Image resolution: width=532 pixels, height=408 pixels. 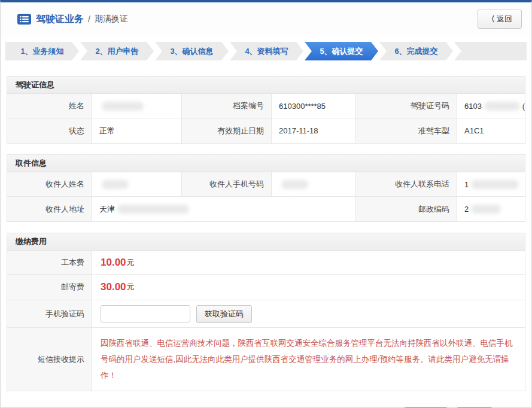 What do you see at coordinates (491, 130) in the screenshot?
I see `vehicle-class-value: A1C1` at bounding box center [491, 130].